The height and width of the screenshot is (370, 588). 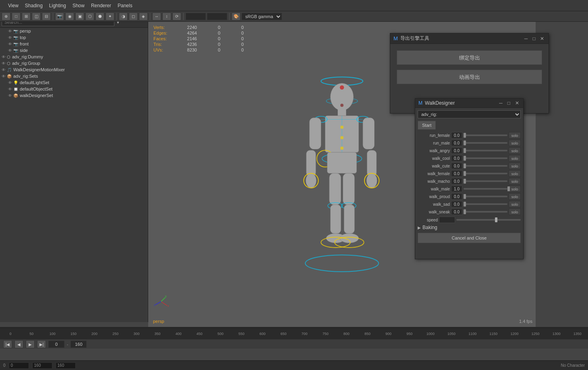 I want to click on timeline-next-btn: ▶|, so click(x=41, y=344).